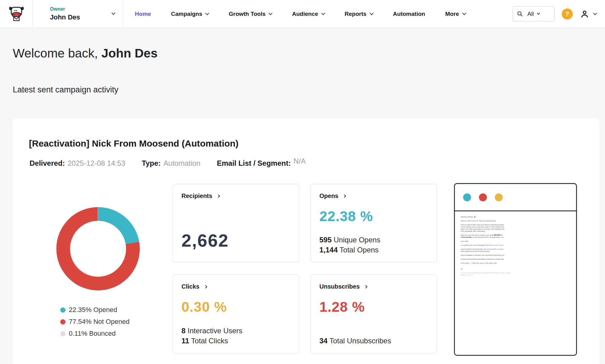 This screenshot has height=364, width=605. What do you see at coordinates (559, 14) in the screenshot?
I see `topbar-right-cluster: All ?` at bounding box center [559, 14].